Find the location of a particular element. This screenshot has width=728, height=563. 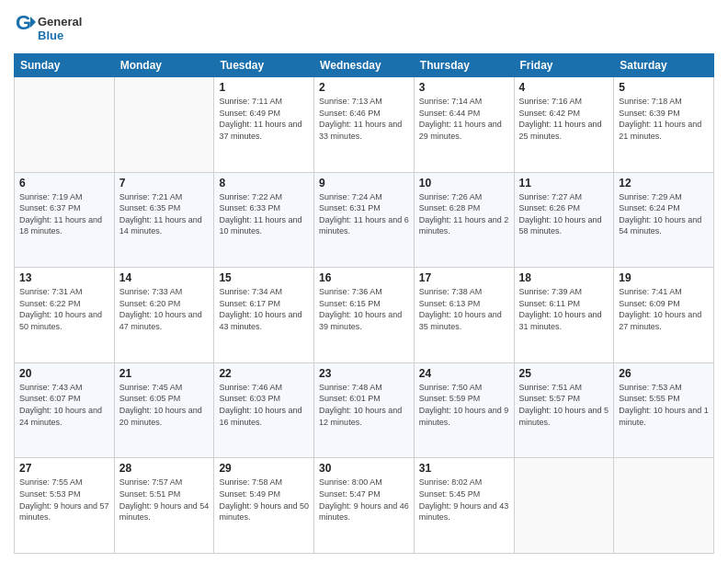

day-cell: 28Sunrise: 7:57 AMSunset: 5:51 PMDayligh… is located at coordinates (164, 506).